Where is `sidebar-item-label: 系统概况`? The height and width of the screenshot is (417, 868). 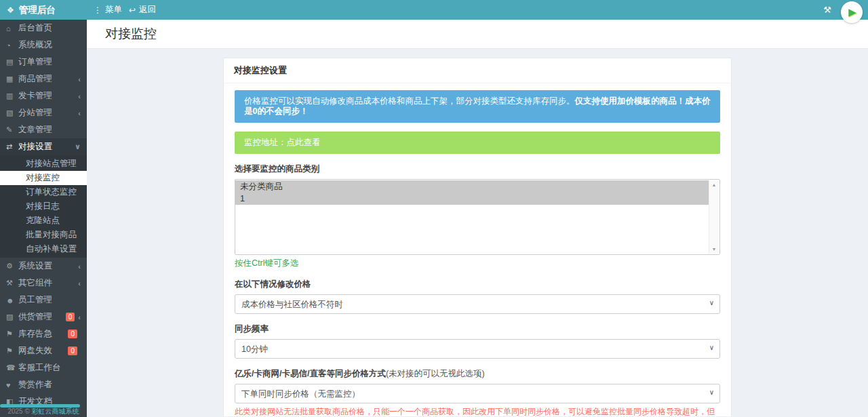 sidebar-item-label: 系统概况 is located at coordinates (50, 45).